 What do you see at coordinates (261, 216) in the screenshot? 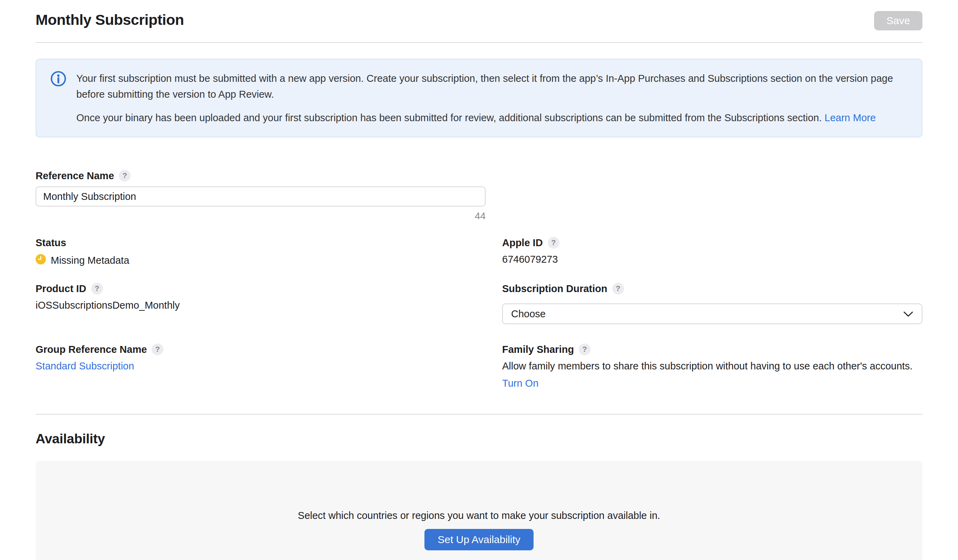
I see `character-count: 44` at bounding box center [261, 216].